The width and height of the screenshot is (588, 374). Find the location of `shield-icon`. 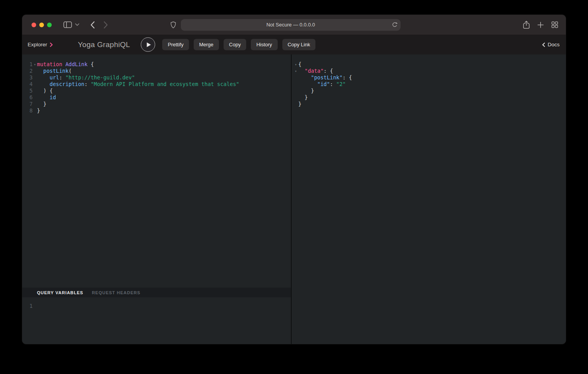

shield-icon is located at coordinates (173, 25).